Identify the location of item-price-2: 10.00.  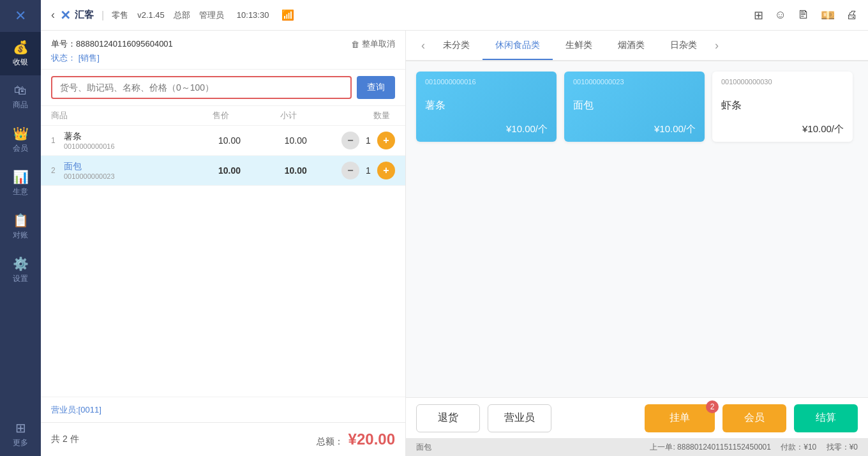
(230, 171).